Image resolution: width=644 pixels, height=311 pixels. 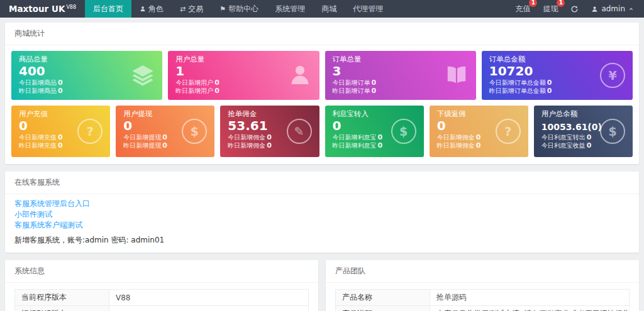 What do you see at coordinates (368, 9) in the screenshot?
I see `menu-item-代理管理: 代理管理` at bounding box center [368, 9].